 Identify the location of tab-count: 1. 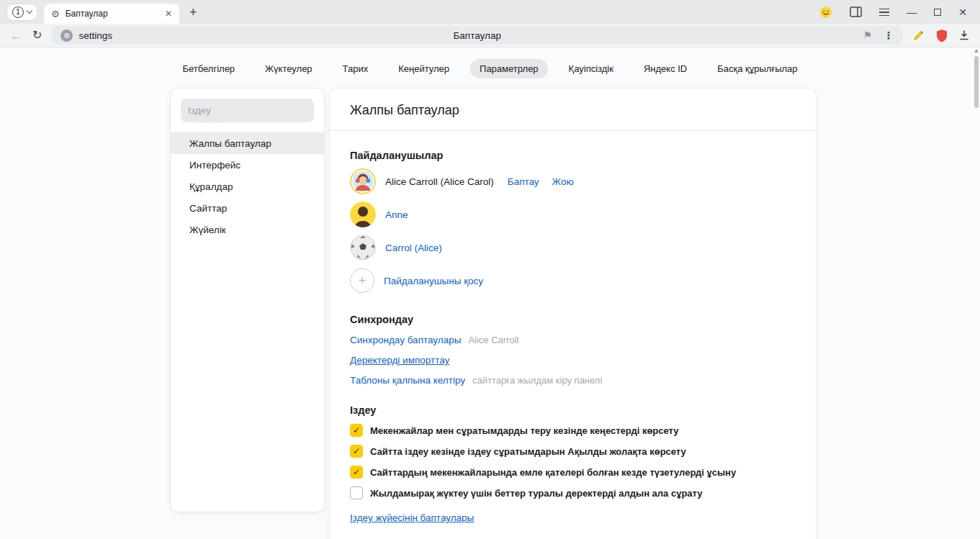
(18, 12).